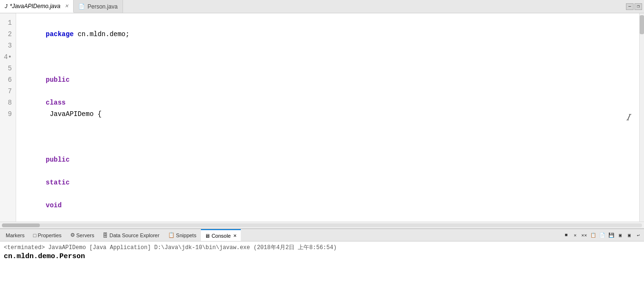 Image resolution: width=644 pixels, height=290 pixels. I want to click on kw-package: package, so click(60, 34).